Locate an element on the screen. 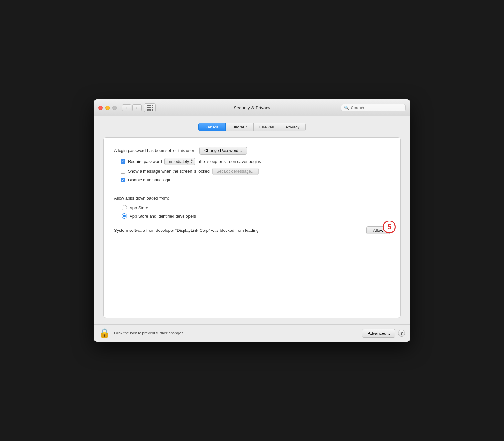 The image size is (504, 441). forward-button: › is located at coordinates (137, 108).